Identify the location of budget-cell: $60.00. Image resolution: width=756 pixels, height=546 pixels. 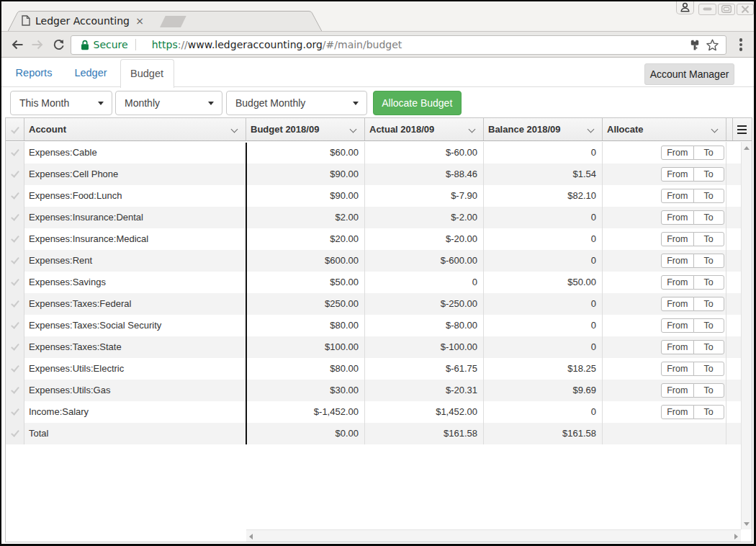
(305, 153).